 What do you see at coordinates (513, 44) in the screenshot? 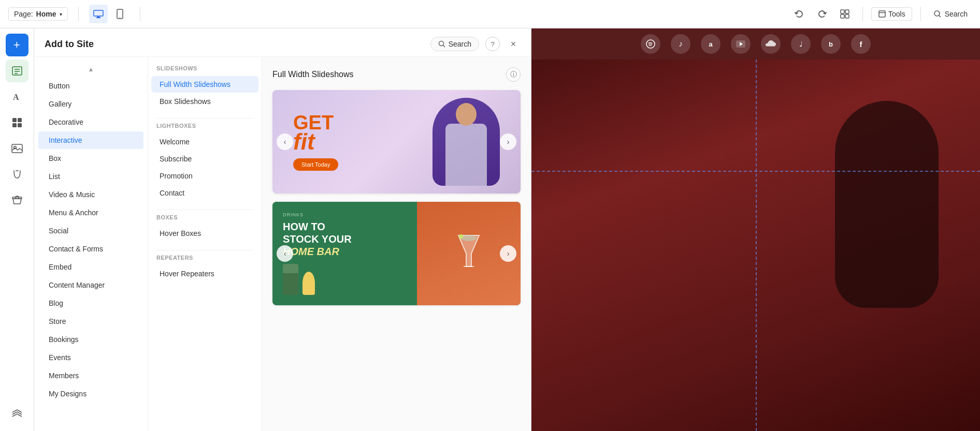
I see `panel-close-button: ×` at bounding box center [513, 44].